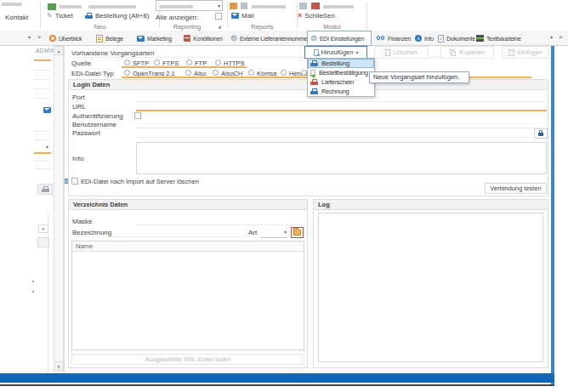  Describe the element at coordinates (461, 39) in the screenshot. I see `tab-label: Dokumente` at that location.